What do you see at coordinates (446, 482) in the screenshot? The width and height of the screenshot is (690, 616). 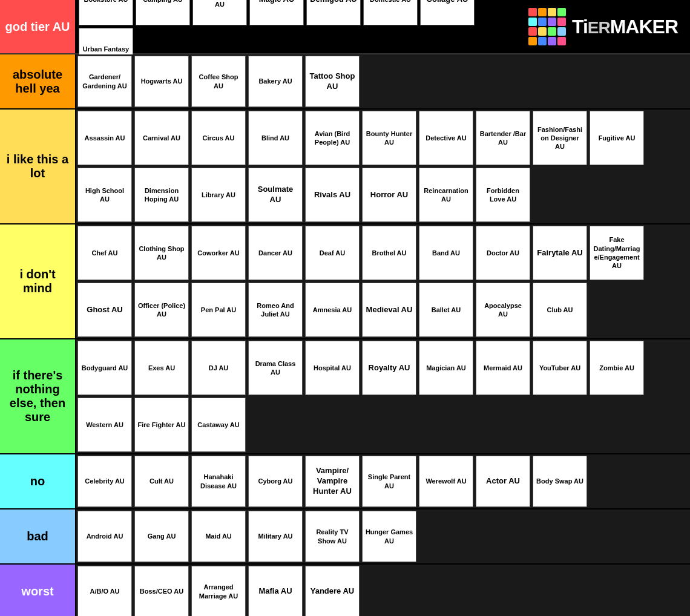 I see `list-item: Werewolf AU` at bounding box center [446, 482].